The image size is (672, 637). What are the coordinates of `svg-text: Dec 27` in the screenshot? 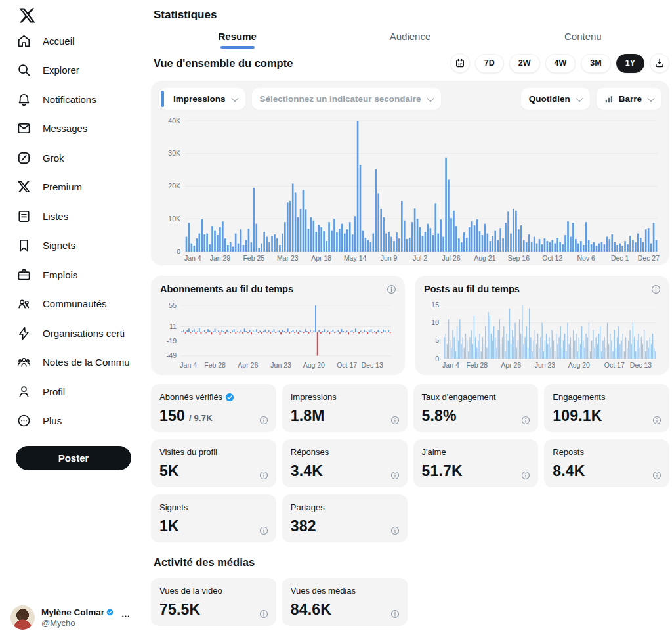 It's located at (648, 258).